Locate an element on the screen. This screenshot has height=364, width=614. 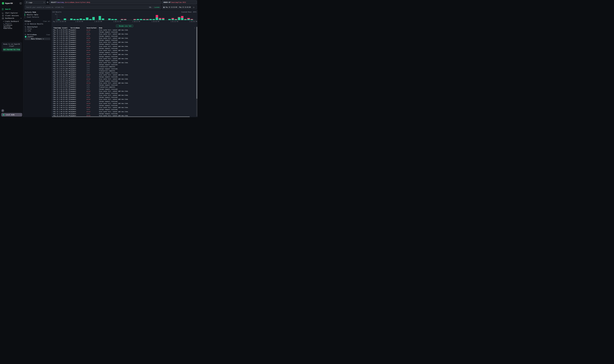
table-row: >May 15 1:40:14.505 PMpaymentinfoCharge … is located at coordinates (124, 109).